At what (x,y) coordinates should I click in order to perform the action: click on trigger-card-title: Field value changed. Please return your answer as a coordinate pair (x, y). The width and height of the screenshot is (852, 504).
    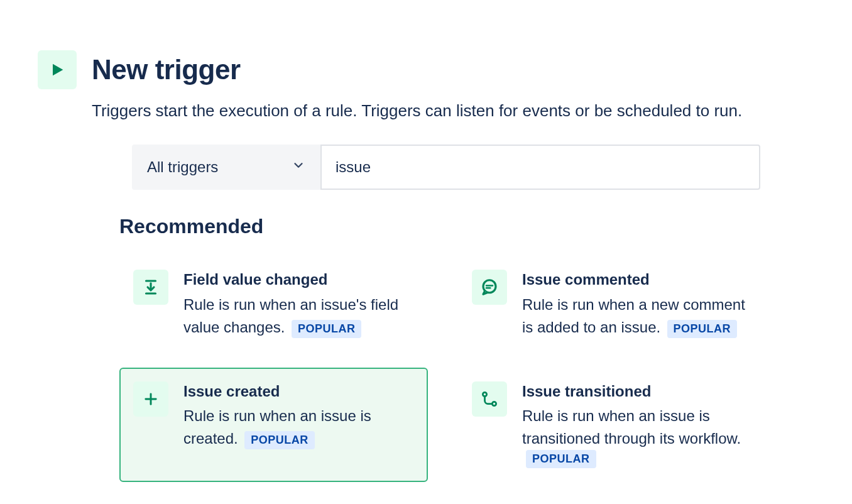
    Looking at the image, I should click on (299, 279).